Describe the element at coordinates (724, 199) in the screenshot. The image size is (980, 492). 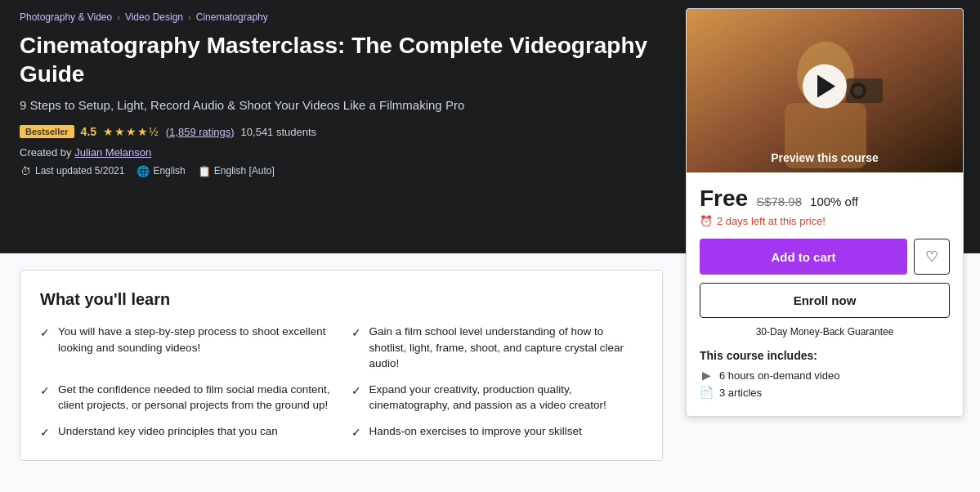
I see `price-free: Free` at that location.